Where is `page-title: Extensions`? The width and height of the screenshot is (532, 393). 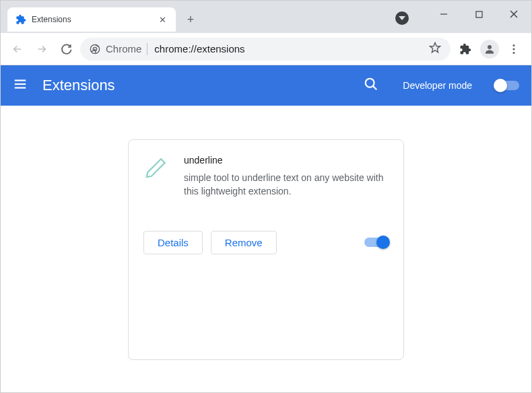 page-title: Extensions is located at coordinates (195, 85).